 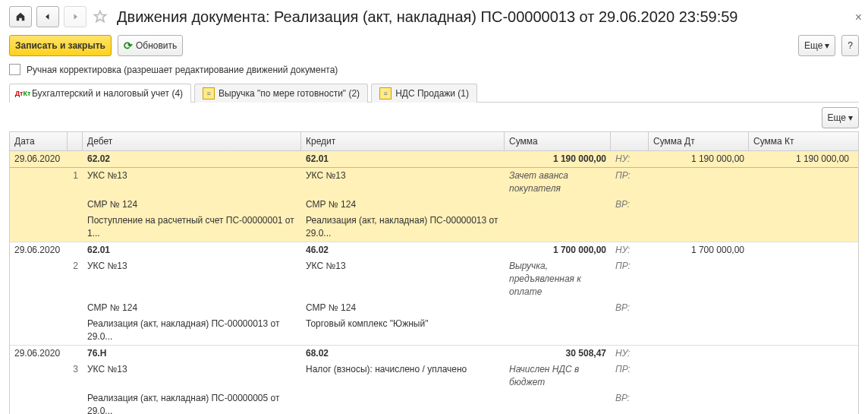 What do you see at coordinates (428, 17) in the screenshot?
I see `page-title: Движения документа: Реализация (акт, нак…` at bounding box center [428, 17].